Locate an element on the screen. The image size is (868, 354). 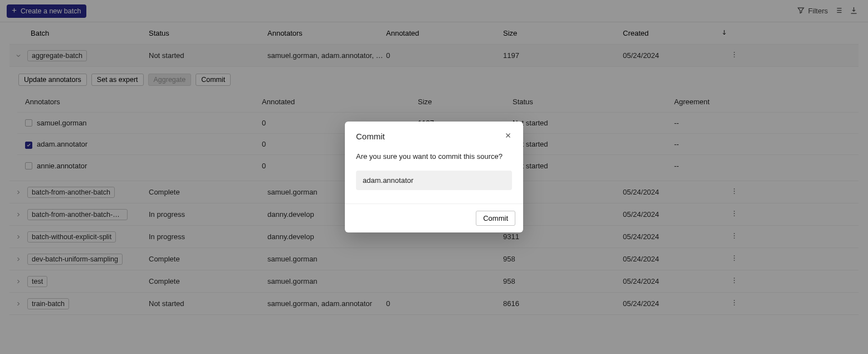
close-icon is located at coordinates (508, 137).